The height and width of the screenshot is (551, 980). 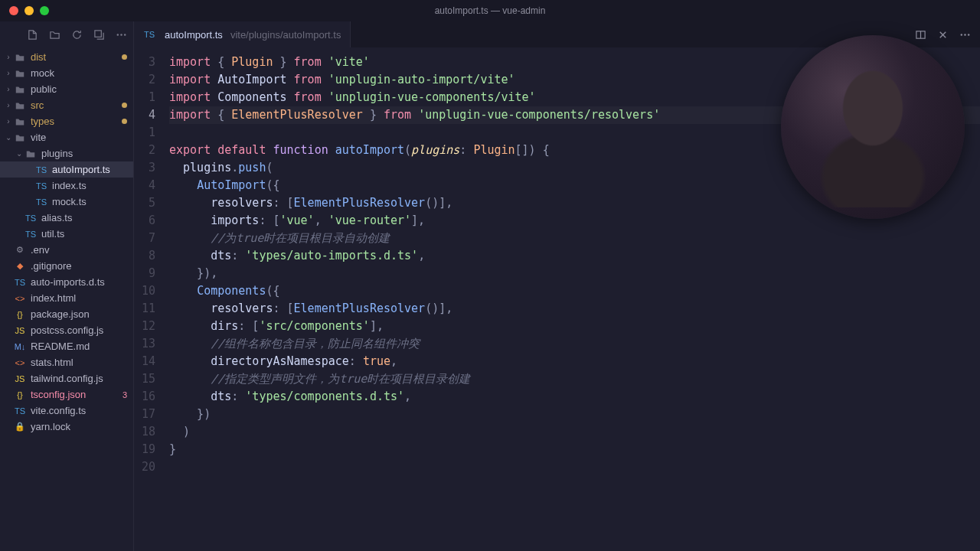 I want to click on tree-item-package-json: {}package.json, so click(x=67, y=314).